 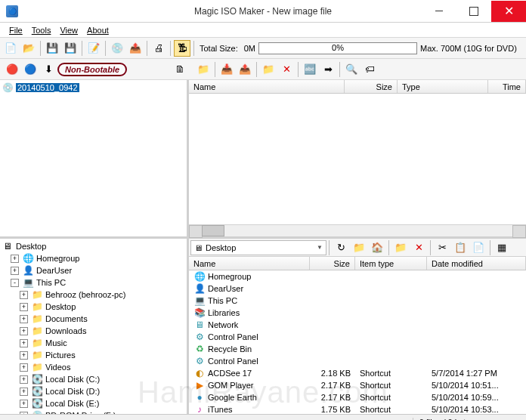 What do you see at coordinates (94, 88) in the screenshot?
I see `image-tree-root: 💿 20140510_0942` at bounding box center [94, 88].